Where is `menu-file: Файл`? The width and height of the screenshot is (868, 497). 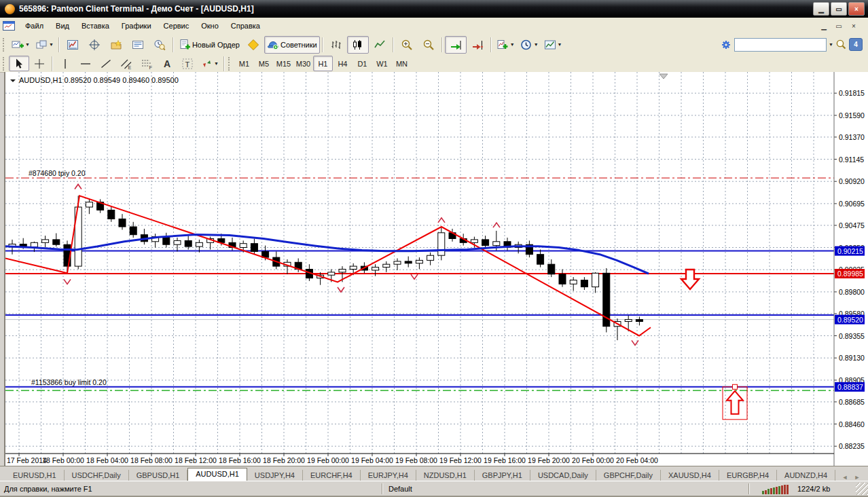 menu-file: Файл is located at coordinates (34, 26).